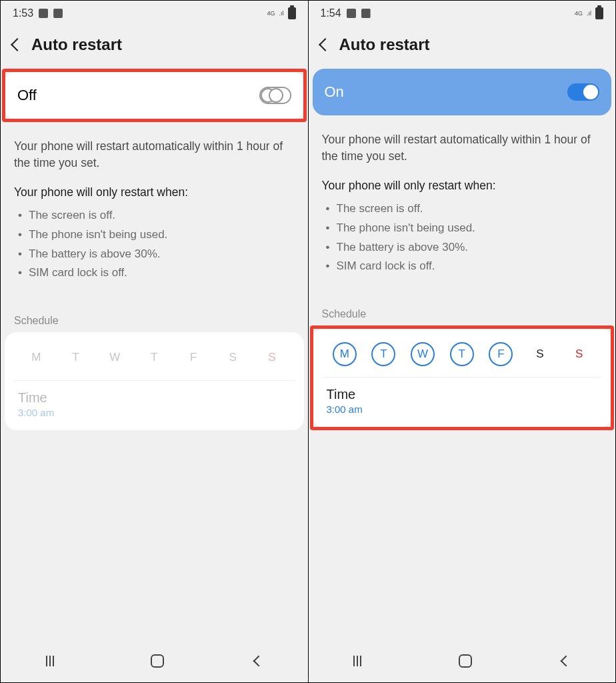 The width and height of the screenshot is (616, 683). Describe the element at coordinates (23, 13) in the screenshot. I see `status-time: 1:53` at that location.